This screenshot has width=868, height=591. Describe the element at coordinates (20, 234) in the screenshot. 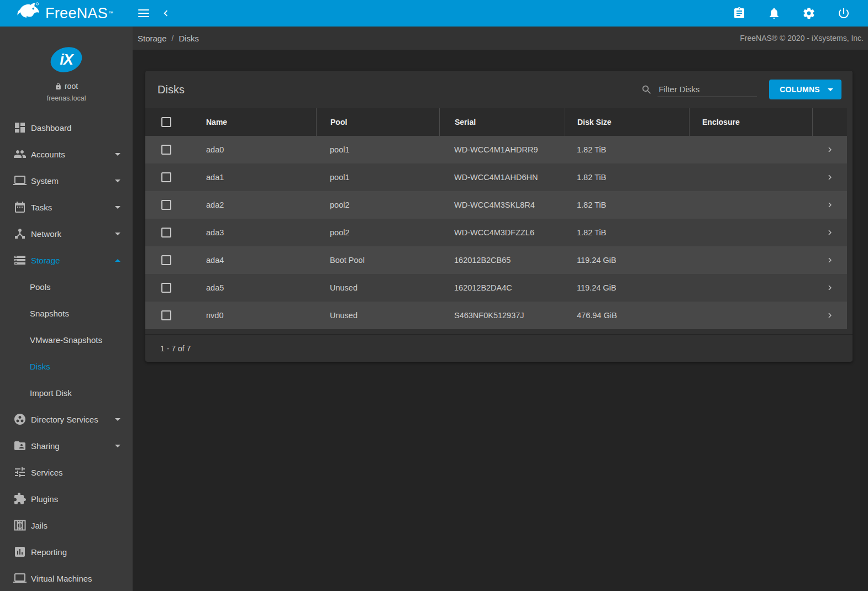

I see `device-hub-icon` at that location.